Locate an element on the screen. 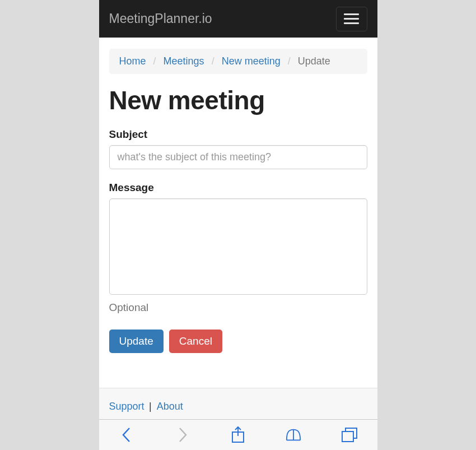 Image resolution: width=476 pixels, height=450 pixels. message-help: Optional is located at coordinates (239, 308).